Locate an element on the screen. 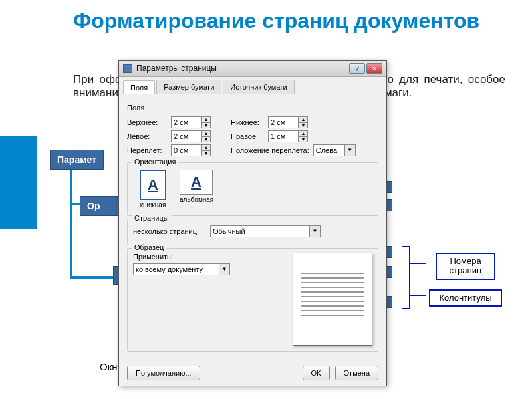  portrait-a-icon: A is located at coordinates (153, 185).